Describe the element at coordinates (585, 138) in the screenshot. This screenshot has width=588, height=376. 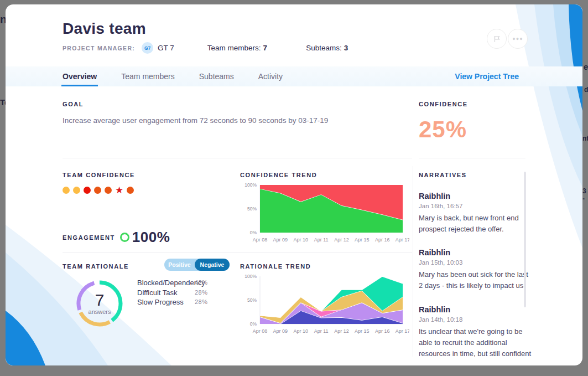
I see `page-fragment: nt` at that location.